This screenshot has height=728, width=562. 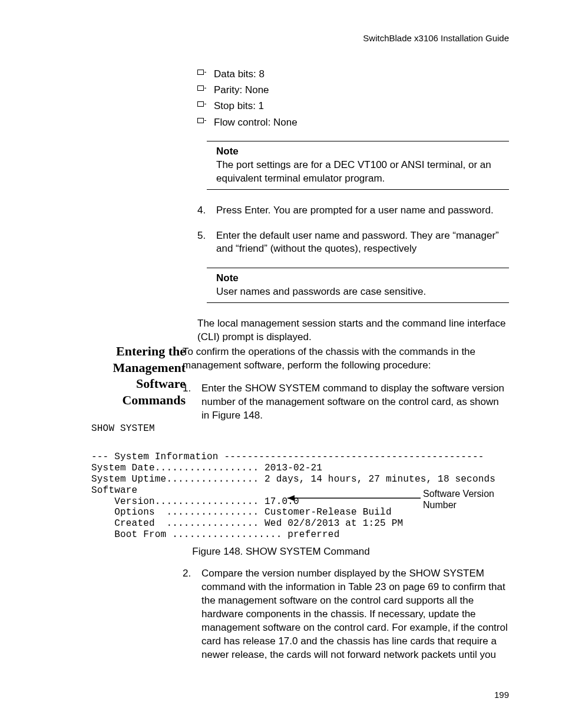 What do you see at coordinates (346, 614) in the screenshot?
I see `section2-step-2: Compare the version number displayed by …` at bounding box center [346, 614].